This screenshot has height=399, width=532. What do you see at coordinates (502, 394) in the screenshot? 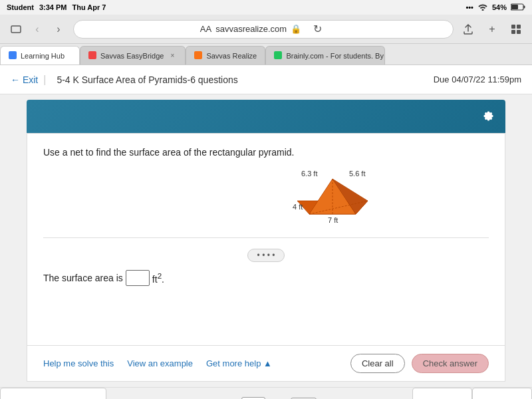
I see `next-button: Next ▶` at bounding box center [502, 394].